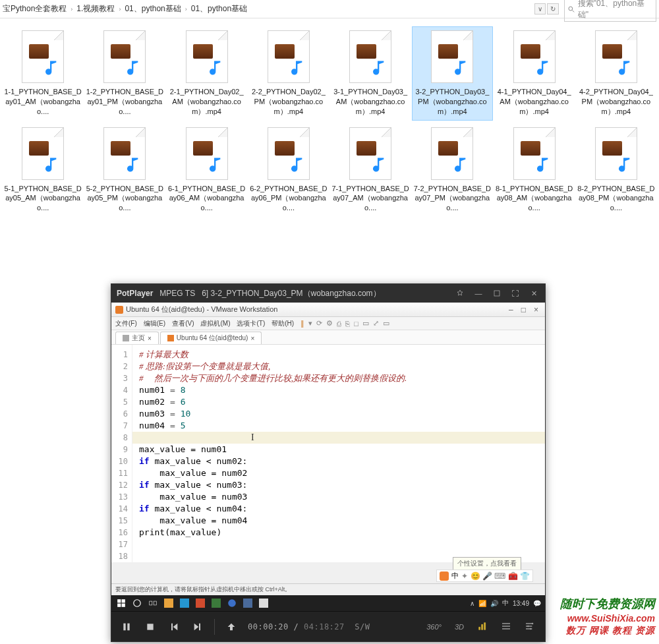  Describe the element at coordinates (219, 9) in the screenshot. I see `crumb-3: 01、python基础` at that location.